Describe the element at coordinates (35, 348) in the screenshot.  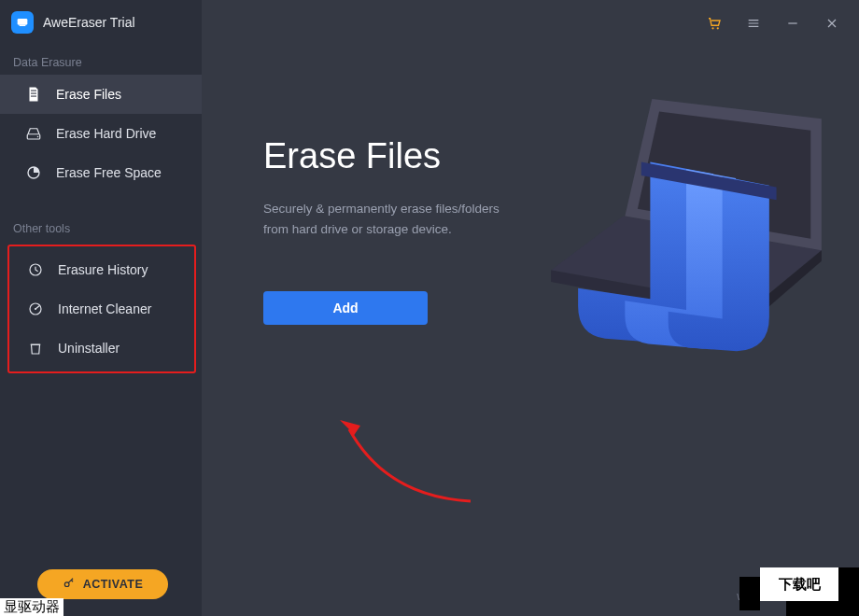
I see `trash-icon` at that location.